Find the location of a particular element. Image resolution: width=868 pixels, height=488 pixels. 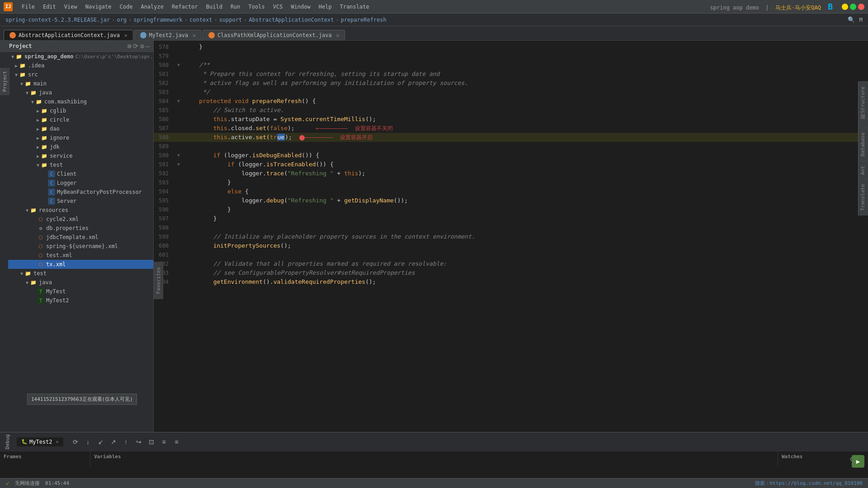

fold-584: ▼ is located at coordinates (179, 101).